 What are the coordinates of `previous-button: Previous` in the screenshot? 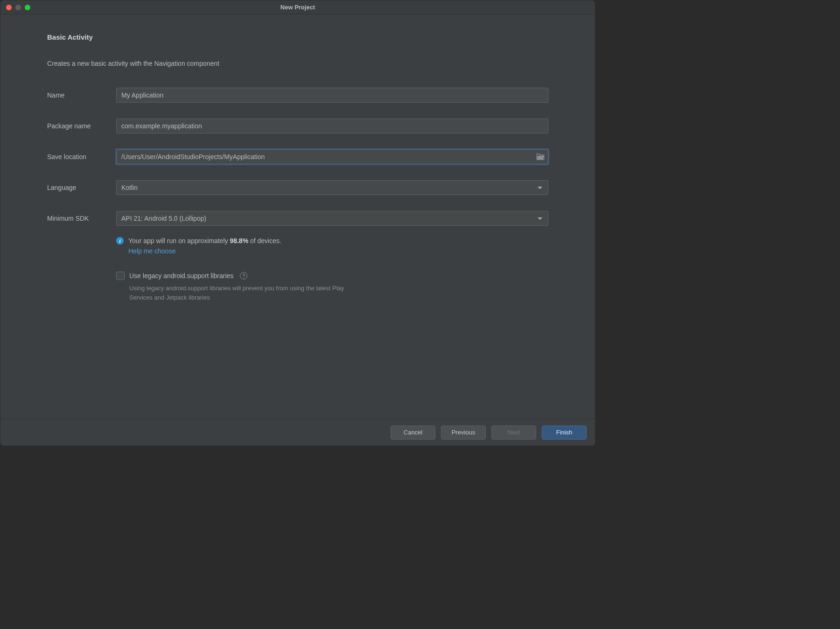 It's located at (463, 433).